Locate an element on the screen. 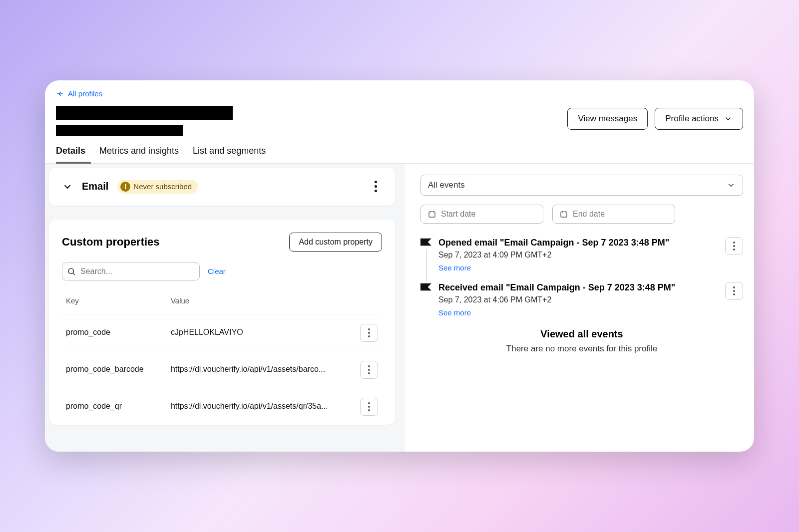  events-end-block: Viewed all events There are no more even… is located at coordinates (582, 341).